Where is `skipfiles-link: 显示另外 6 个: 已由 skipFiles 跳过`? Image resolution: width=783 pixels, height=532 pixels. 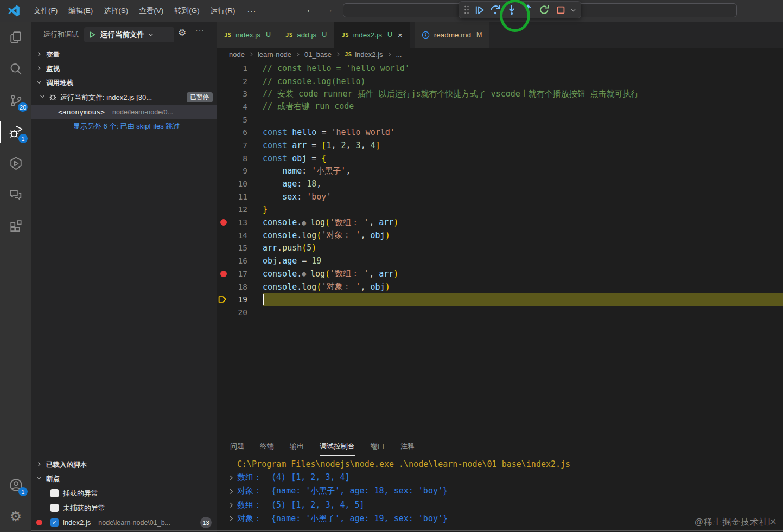 skipfiles-link: 显示另外 6 个: 已由 skipFiles 跳过 is located at coordinates (124, 126).